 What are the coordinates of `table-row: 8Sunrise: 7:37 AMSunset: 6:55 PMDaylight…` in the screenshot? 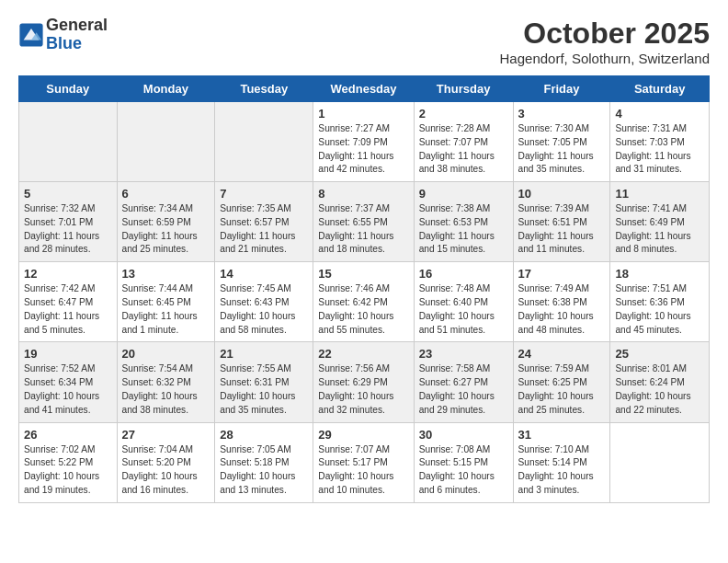 It's located at (364, 223).